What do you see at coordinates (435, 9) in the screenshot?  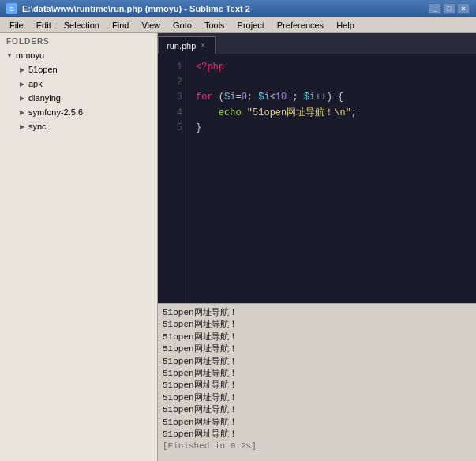 I see `minimize-button: _` at bounding box center [435, 9].